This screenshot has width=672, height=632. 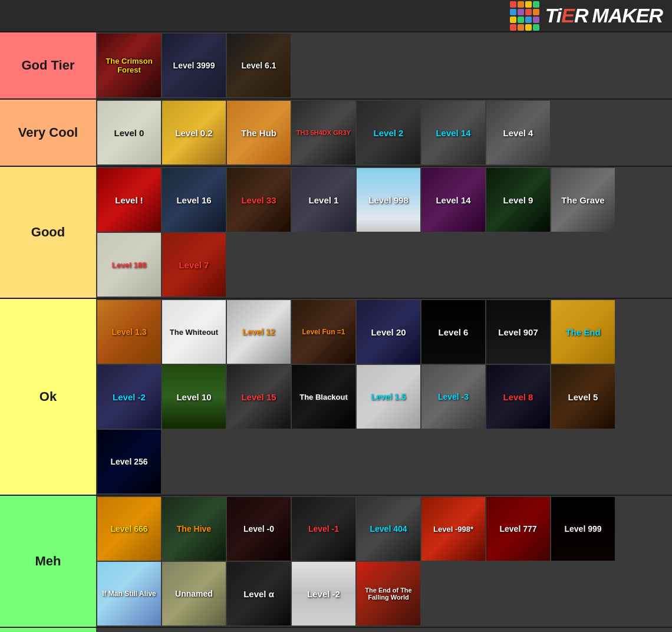 I want to click on tier-label-verycool: Very Cool, so click(x=48, y=133).